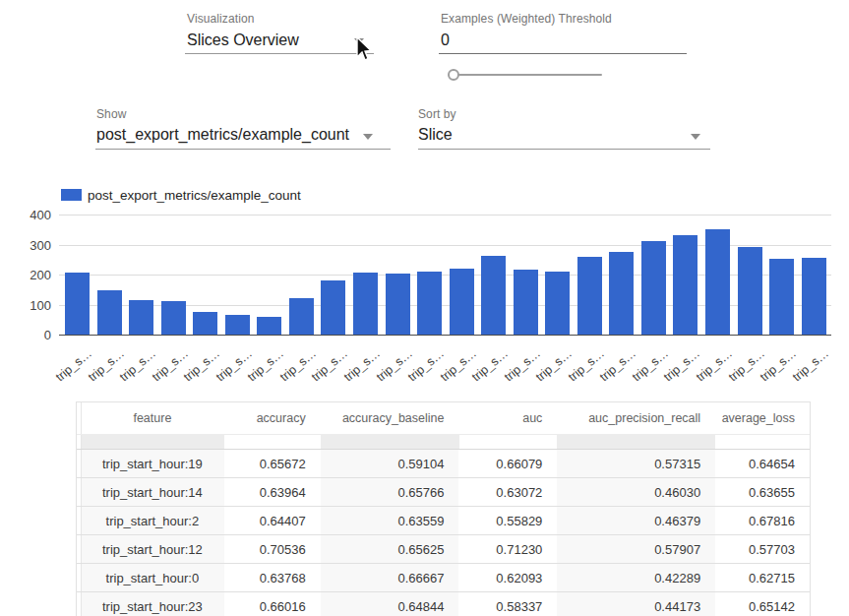 The height and width of the screenshot is (616, 849). I want to click on column-header-accuracy: accuracy, so click(273, 418).